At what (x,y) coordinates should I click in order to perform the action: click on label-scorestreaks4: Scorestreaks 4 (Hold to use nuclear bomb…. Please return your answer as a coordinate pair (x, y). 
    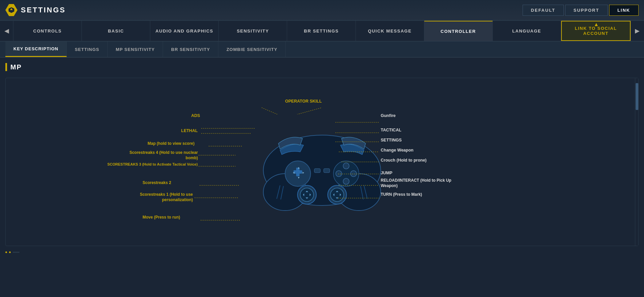
    Looking at the image, I should click on (159, 156).